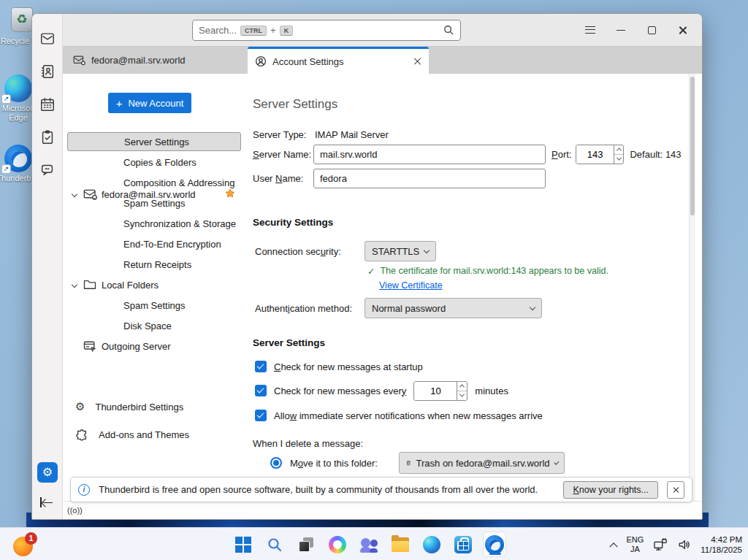 Image resolution: width=748 pixels, height=560 pixels. I want to click on tasks-space-button, so click(47, 137).